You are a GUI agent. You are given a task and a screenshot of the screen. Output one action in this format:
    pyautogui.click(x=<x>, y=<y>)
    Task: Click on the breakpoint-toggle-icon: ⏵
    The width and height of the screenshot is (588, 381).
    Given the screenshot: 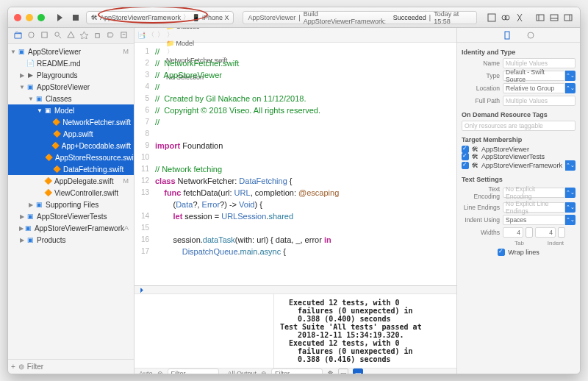 What is the action you would take?
    pyautogui.click(x=143, y=290)
    